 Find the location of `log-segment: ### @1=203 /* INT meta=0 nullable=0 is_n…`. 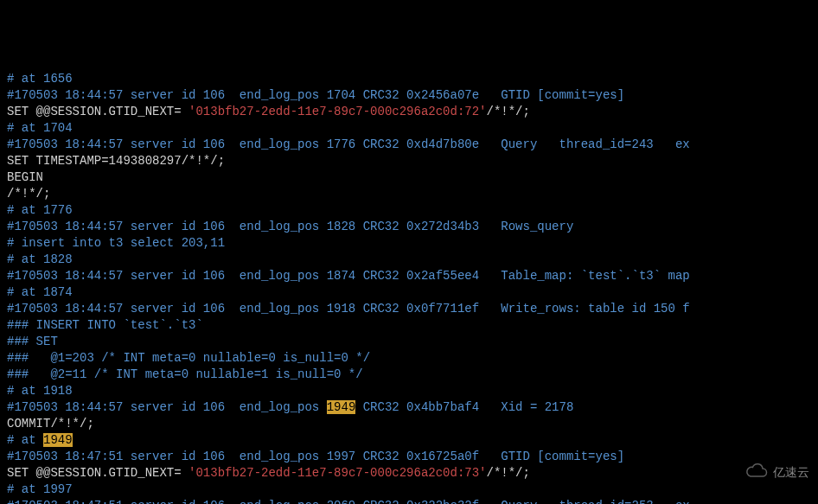

log-segment: ### @1=203 /* INT meta=0 nullable=0 is_n… is located at coordinates (189, 358).